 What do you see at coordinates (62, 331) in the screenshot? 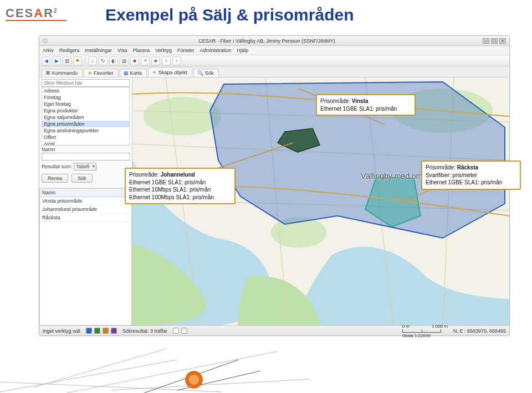
I see `status-tool: Inget verktyg valt` at bounding box center [62, 331].